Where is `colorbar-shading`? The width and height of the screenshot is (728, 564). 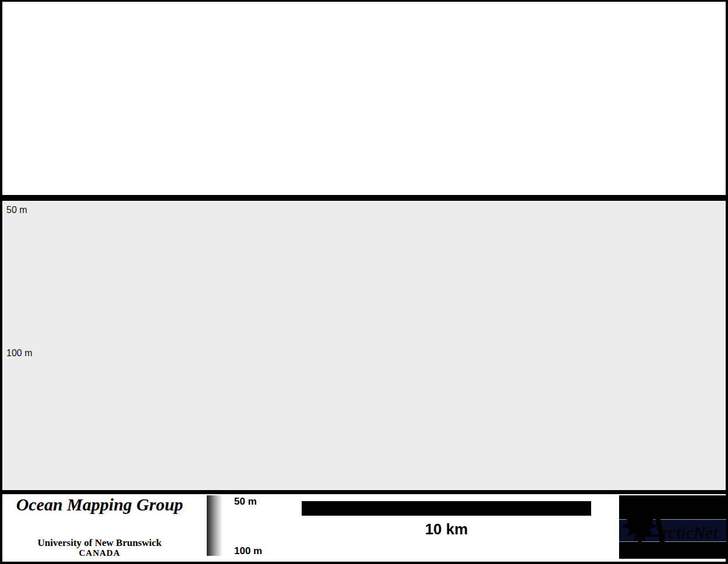
colorbar-shading is located at coordinates (217, 526).